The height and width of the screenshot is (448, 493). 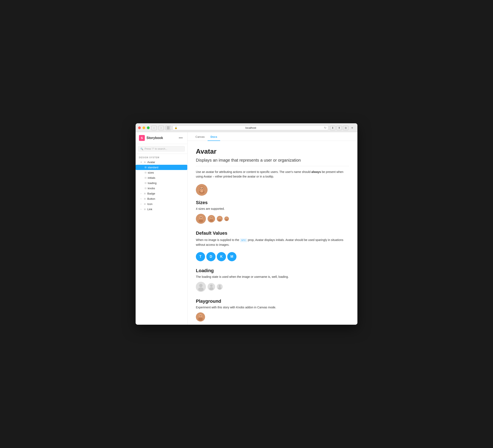 I want to click on url-text: localhost, so click(x=251, y=128).